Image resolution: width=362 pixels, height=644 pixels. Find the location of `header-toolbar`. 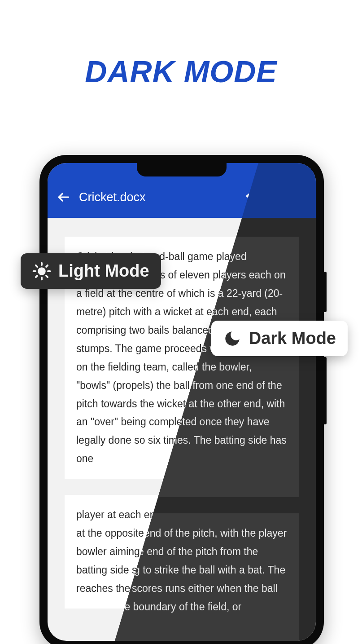

header-toolbar is located at coordinates (276, 197).